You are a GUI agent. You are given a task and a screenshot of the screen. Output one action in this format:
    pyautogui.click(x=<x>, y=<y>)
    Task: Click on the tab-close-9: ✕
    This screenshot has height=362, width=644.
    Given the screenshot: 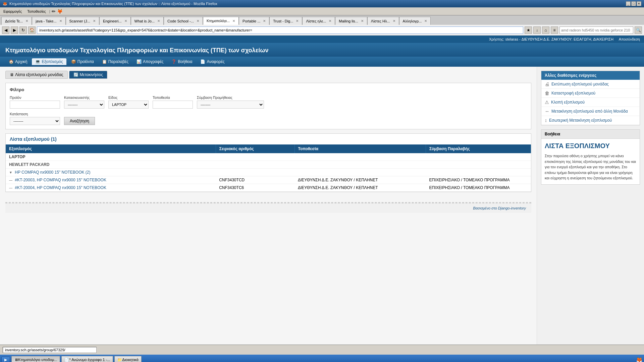 What is the action you would take?
    pyautogui.click(x=330, y=21)
    